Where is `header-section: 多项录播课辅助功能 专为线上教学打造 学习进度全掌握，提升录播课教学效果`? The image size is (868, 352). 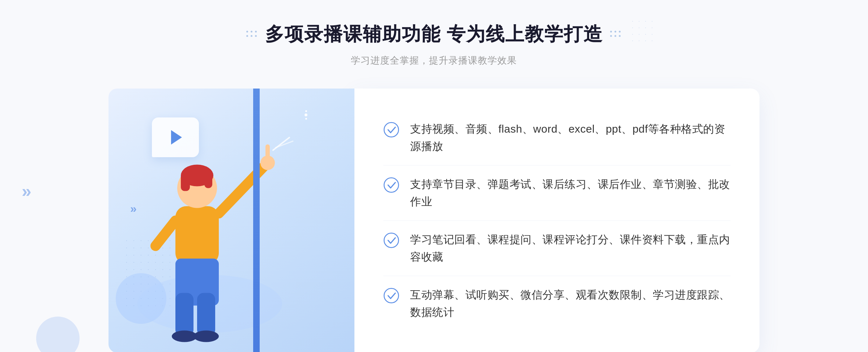 header-section: 多项录播课辅助功能 专为线上教学打造 学习进度全掌握，提升录播课教学效果 is located at coordinates (434, 44).